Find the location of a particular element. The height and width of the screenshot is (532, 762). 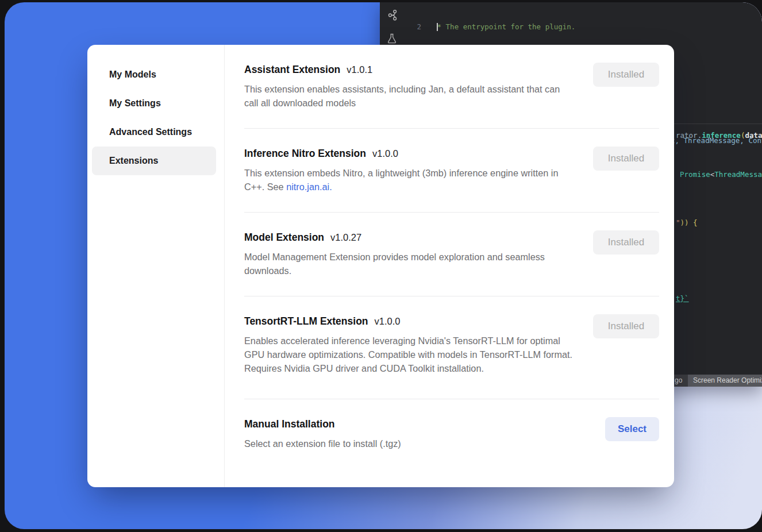

code-fragment: Promise<ThreadMessage> is located at coordinates (721, 175).